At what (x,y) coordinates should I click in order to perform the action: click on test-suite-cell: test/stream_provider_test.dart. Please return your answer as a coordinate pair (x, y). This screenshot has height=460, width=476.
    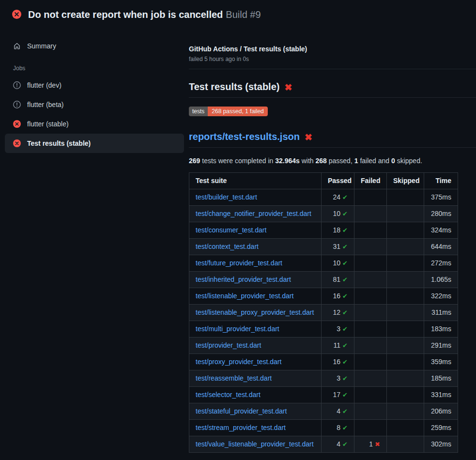
    Looking at the image, I should click on (256, 428).